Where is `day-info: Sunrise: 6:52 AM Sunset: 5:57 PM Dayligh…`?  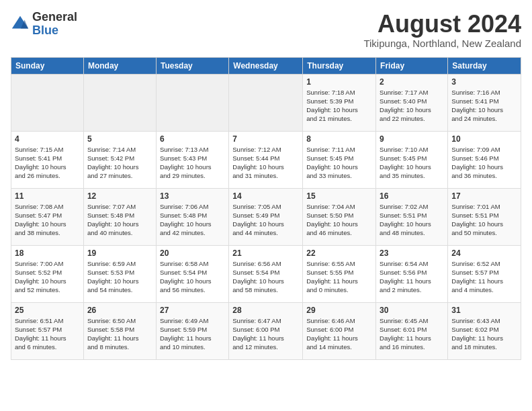 day-info: Sunrise: 6:52 AM Sunset: 5:57 PM Dayligh… is located at coordinates (484, 277).